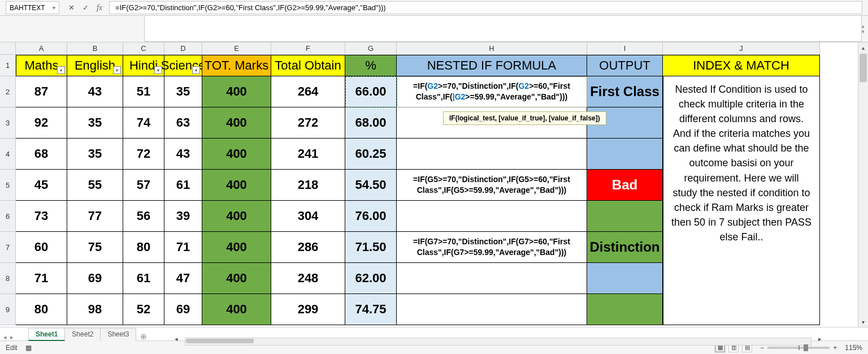 This screenshot has height=354, width=868. What do you see at coordinates (309, 92) in the screenshot?
I see `total-obtain-cell: 264` at bounding box center [309, 92].